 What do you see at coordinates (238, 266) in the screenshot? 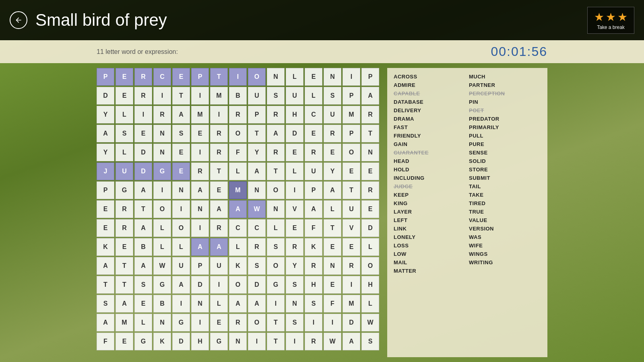
I see `grid-cell: K` at bounding box center [238, 266].